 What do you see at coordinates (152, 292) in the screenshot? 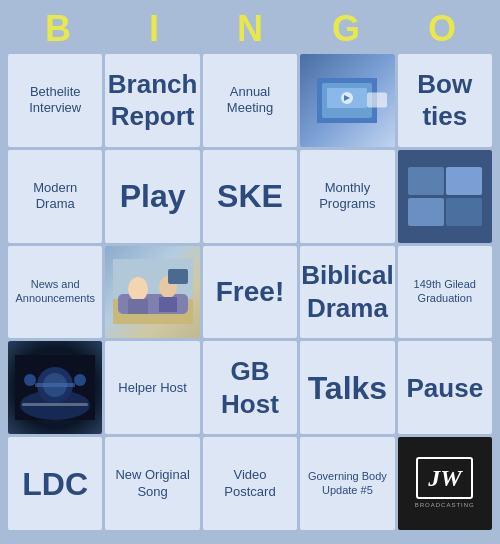
I see `cell-couch-image` at bounding box center [152, 292].